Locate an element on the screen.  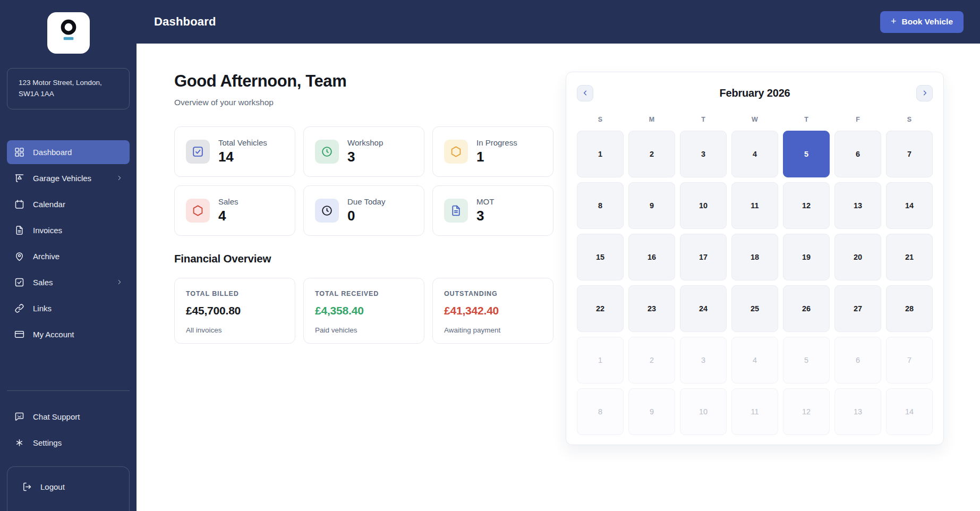
calendar-day-next-month: 2 is located at coordinates (652, 360).